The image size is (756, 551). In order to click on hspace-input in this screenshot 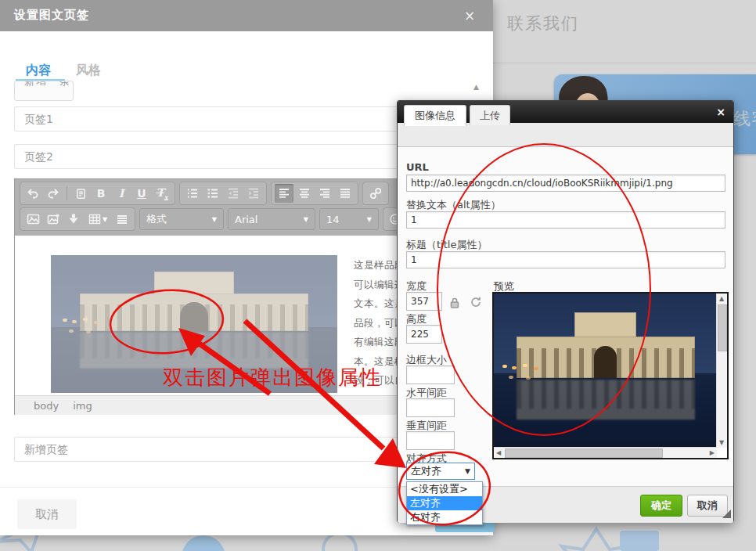, I will do `click(430, 408)`.